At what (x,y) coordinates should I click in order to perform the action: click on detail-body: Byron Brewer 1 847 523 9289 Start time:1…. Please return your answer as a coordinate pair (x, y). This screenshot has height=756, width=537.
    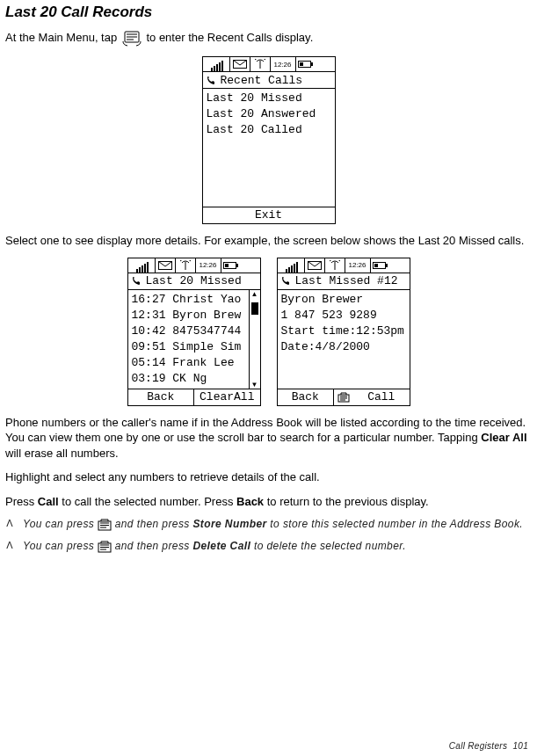
    Looking at the image, I should click on (344, 339).